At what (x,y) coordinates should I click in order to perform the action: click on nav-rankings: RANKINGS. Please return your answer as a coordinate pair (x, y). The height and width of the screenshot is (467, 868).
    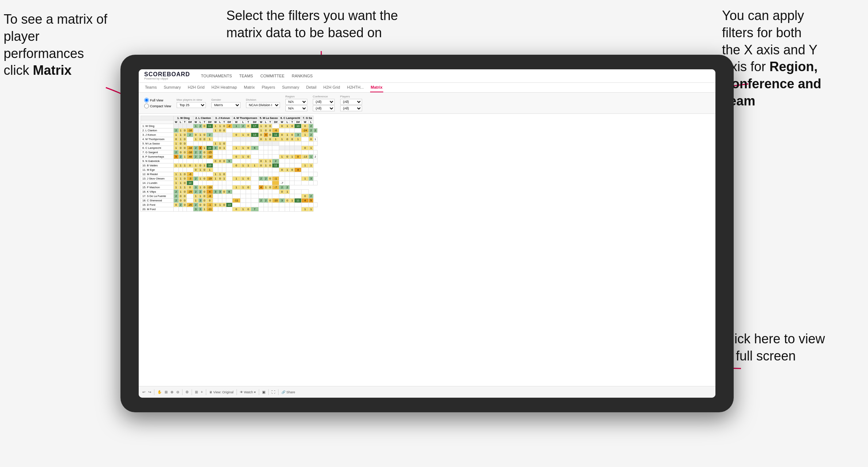
    Looking at the image, I should click on (302, 76).